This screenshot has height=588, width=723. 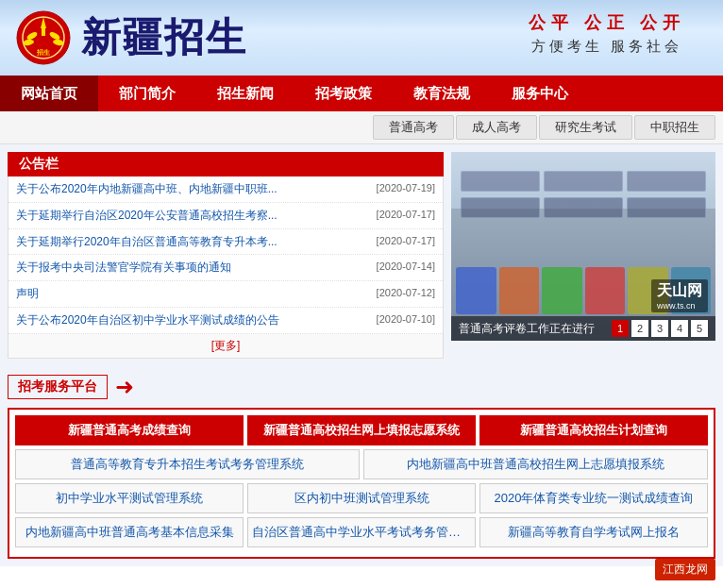 What do you see at coordinates (406, 242) in the screenshot?
I see `ann-date-3: [2020-07-17]` at bounding box center [406, 242].